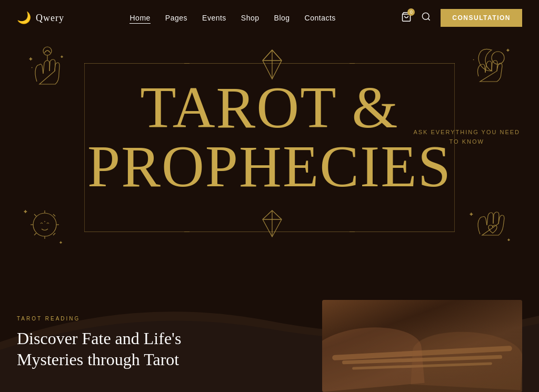 The image size is (539, 392). I want to click on deco-line-top-right, so click(402, 63).